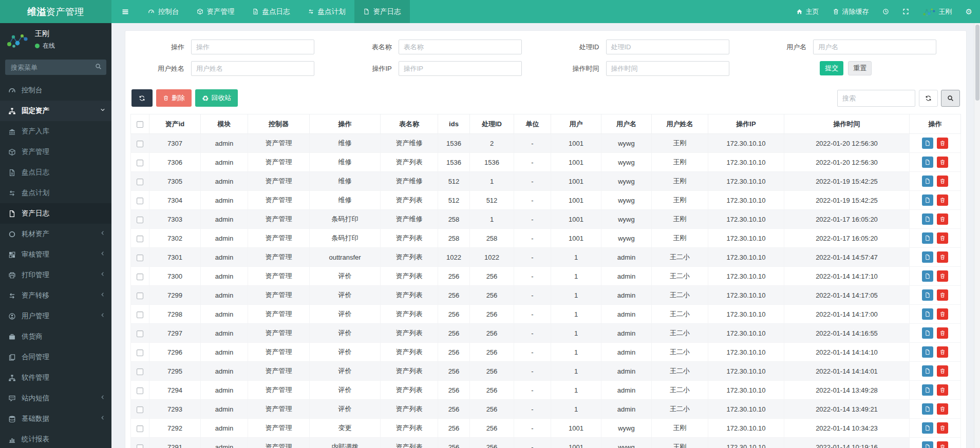  I want to click on sidebar-item-asset-inbound: 资产入库, so click(55, 131).